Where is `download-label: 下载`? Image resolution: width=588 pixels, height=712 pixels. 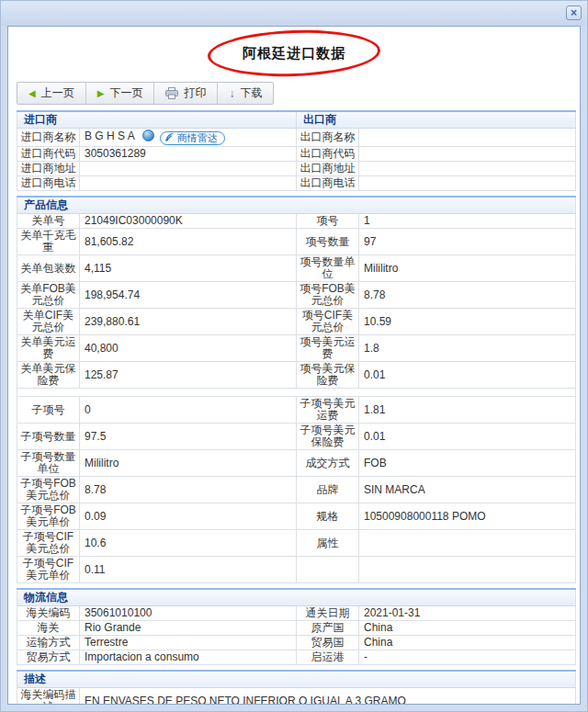 download-label: 下载 is located at coordinates (251, 94).